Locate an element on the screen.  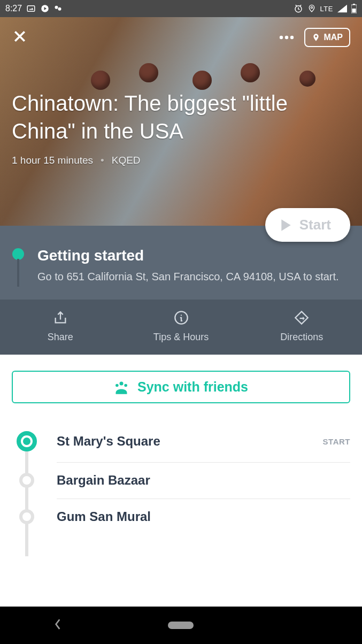
group-icon is located at coordinates (121, 387).